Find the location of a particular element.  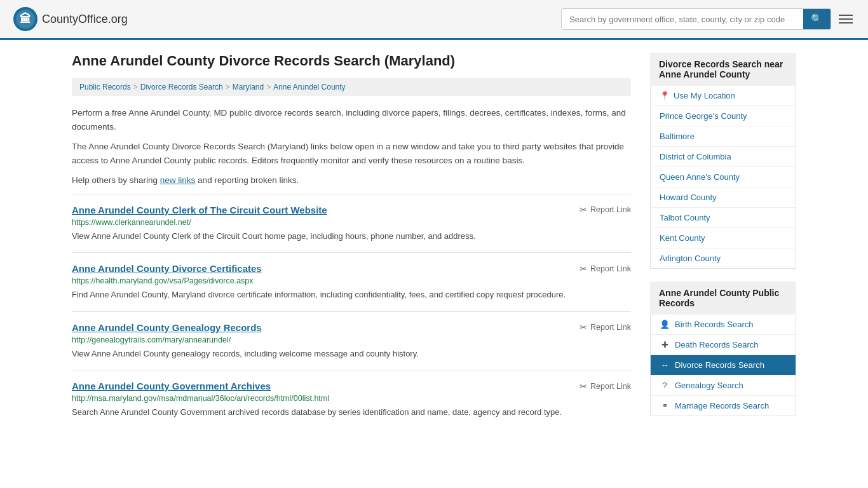

breadcrumb: Public Records > Divorce Records Search … is located at coordinates (351, 87).